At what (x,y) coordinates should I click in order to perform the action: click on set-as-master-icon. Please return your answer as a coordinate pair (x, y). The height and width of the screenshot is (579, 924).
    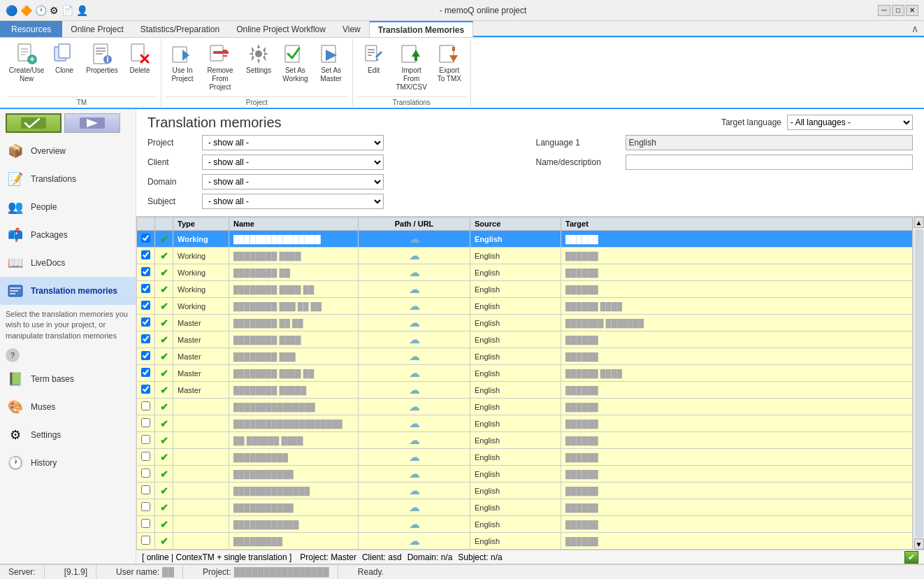
    Looking at the image, I should click on (331, 54).